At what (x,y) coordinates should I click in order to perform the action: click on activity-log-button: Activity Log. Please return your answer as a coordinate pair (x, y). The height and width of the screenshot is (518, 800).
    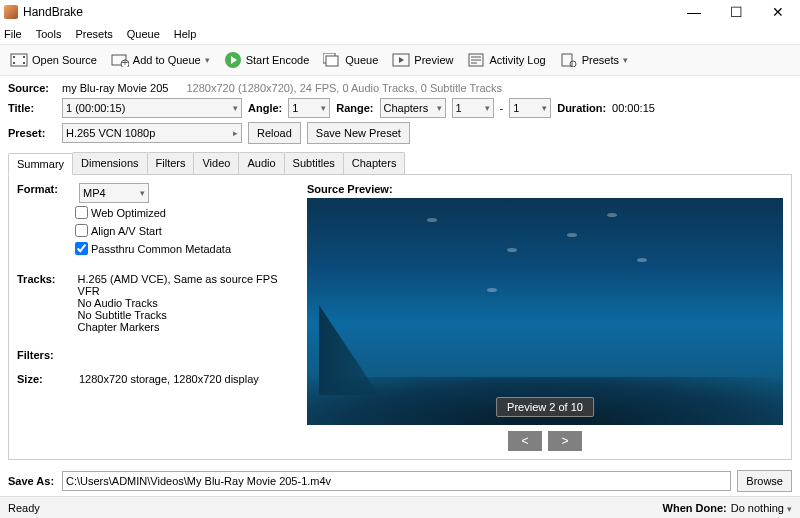
    Looking at the image, I should click on (506, 60).